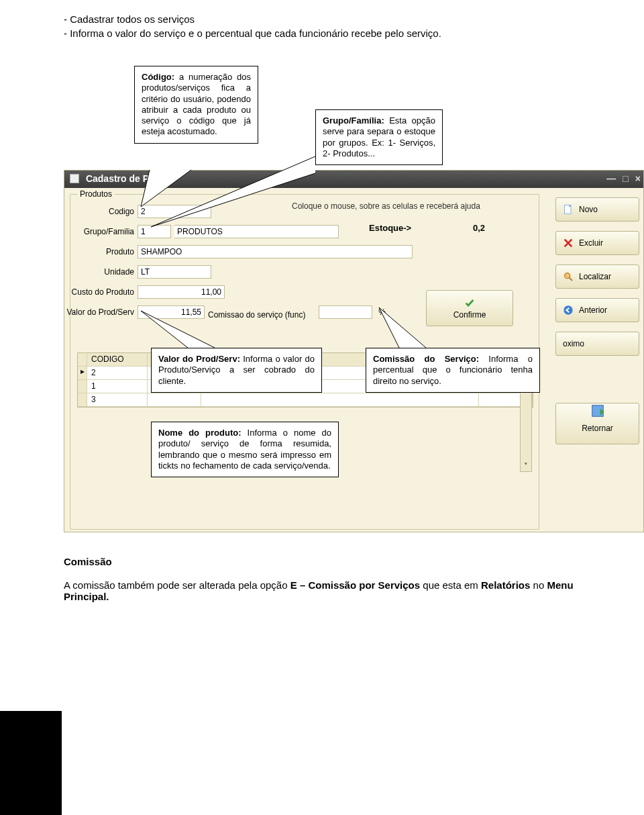  What do you see at coordinates (245, 450) in the screenshot?
I see `callout-nome: Nome do produto: Informa o nome do produ…` at bounding box center [245, 450].